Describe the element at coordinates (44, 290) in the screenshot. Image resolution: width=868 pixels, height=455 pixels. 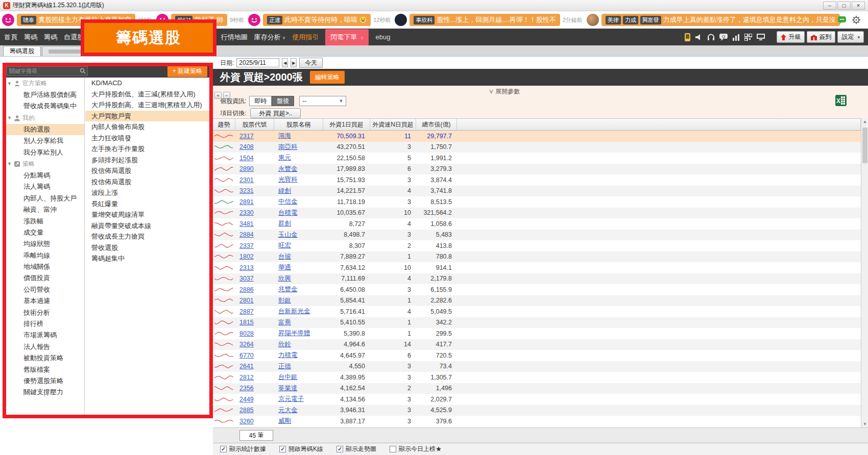
I see `sidebar-item: 公司營收` at that location.